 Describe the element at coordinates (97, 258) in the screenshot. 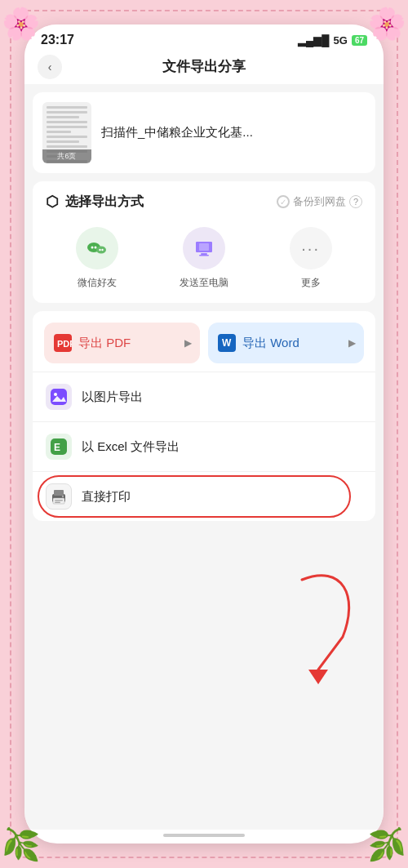

I see `share-item-wechat: 微信好友` at that location.